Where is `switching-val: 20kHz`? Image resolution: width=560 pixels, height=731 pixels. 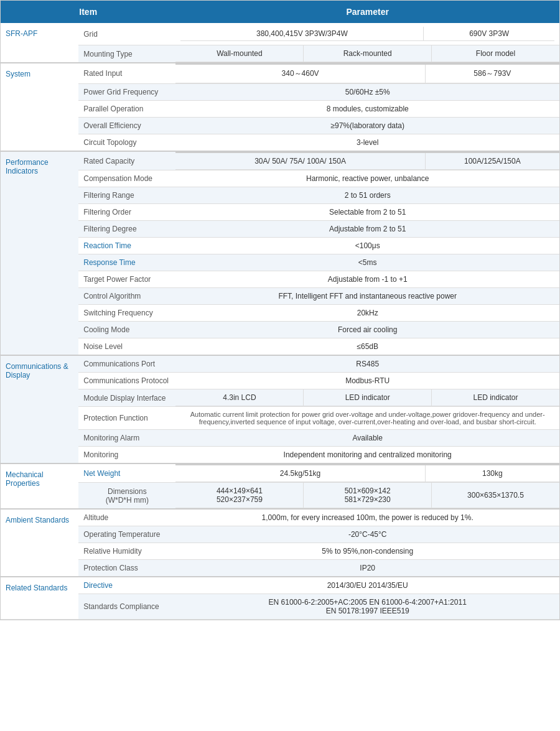 switching-val: 20kHz is located at coordinates (367, 314).